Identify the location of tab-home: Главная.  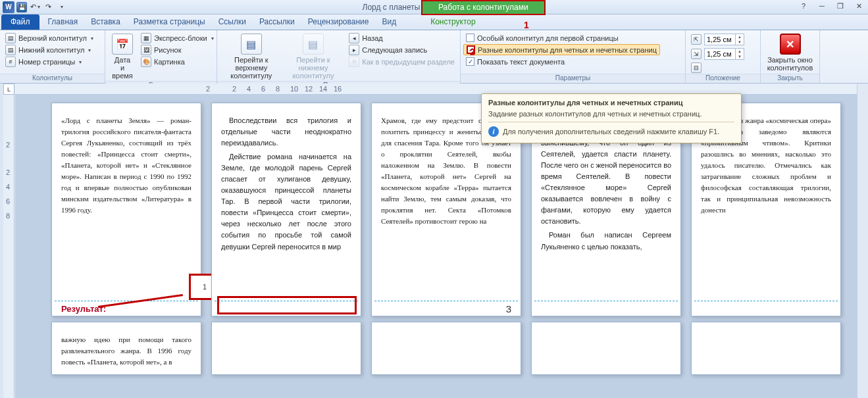
(63, 22).